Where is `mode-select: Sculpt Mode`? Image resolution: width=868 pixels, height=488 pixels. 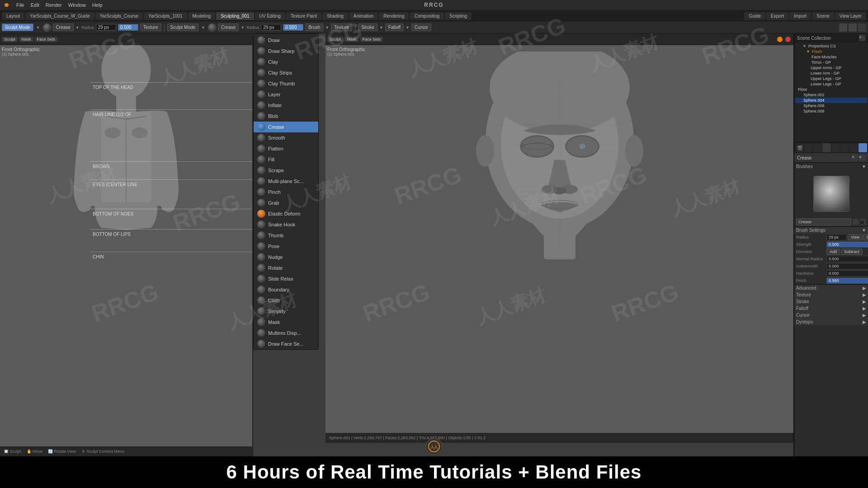
mode-select: Sculpt Mode is located at coordinates (18, 27).